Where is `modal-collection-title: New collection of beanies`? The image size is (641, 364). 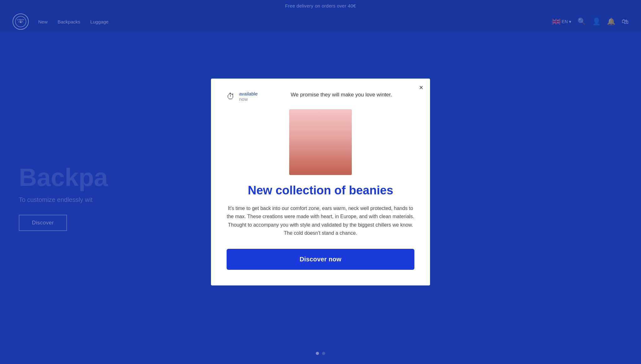
modal-collection-title: New collection of beanies is located at coordinates (320, 191).